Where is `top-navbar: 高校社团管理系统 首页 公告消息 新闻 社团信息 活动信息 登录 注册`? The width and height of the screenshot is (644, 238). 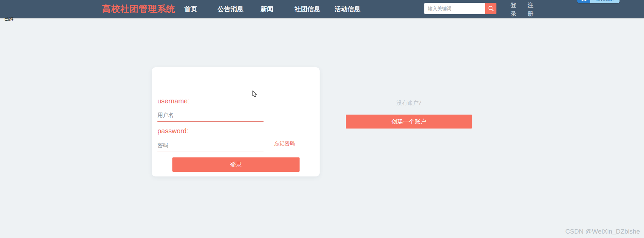
top-navbar: 高校社团管理系统 首页 公告消息 新闻 社团信息 活动信息 登录 注册 is located at coordinates (322, 9).